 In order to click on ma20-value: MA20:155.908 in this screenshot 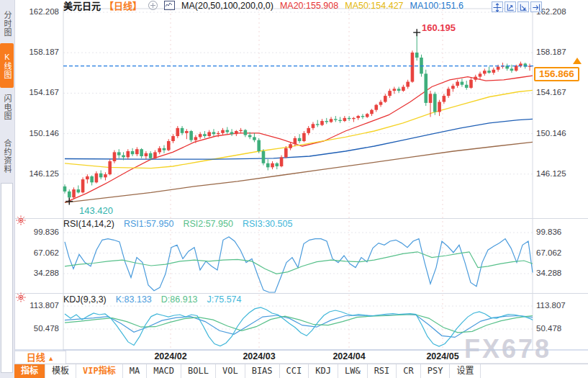, I will do `click(309, 6)`.